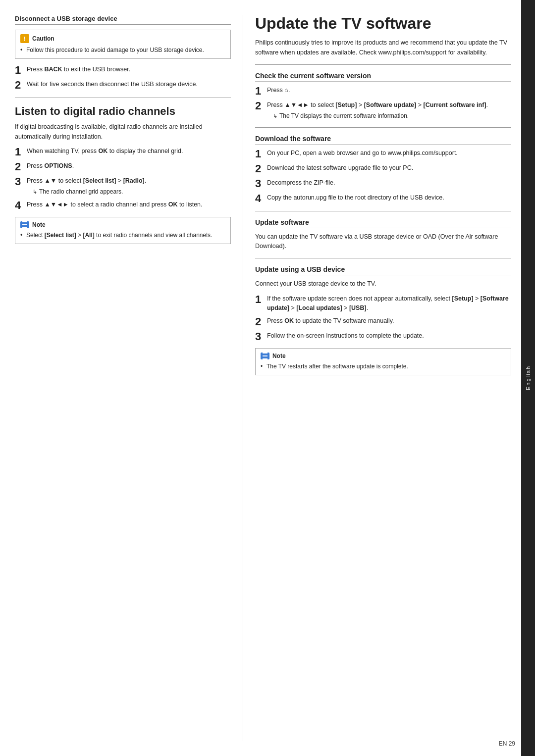  Describe the element at coordinates (129, 69) in the screenshot. I see `step-text: Press BACK to exit the USB browser.` at that location.